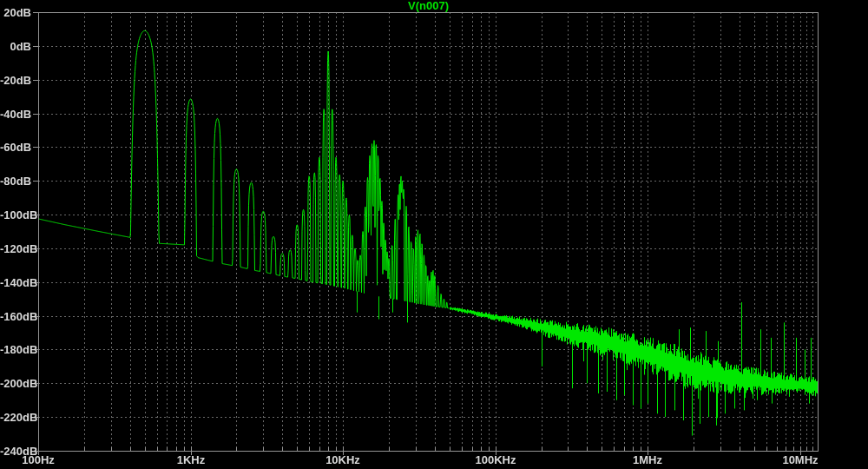 This screenshot has height=469, width=868. Describe the element at coordinates (16, 384) in the screenshot. I see `y-axis-tick-label: -200dB` at that location.